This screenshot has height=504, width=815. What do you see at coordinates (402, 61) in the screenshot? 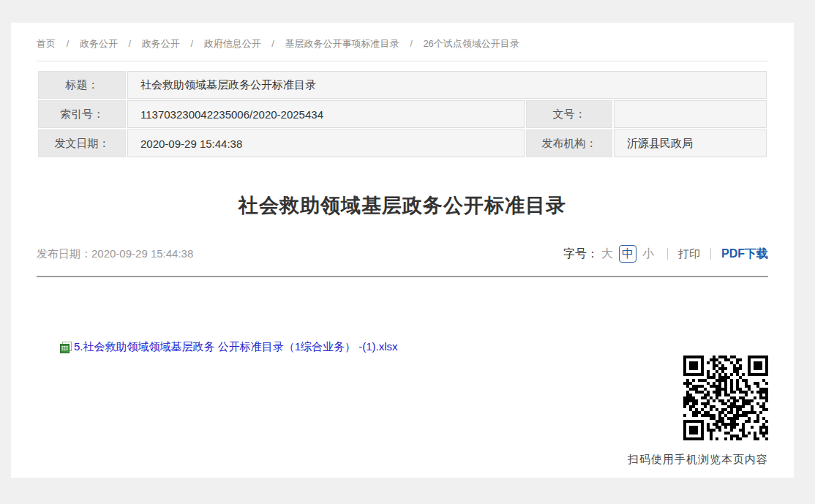
I see `breadcrumb-divider` at bounding box center [402, 61].